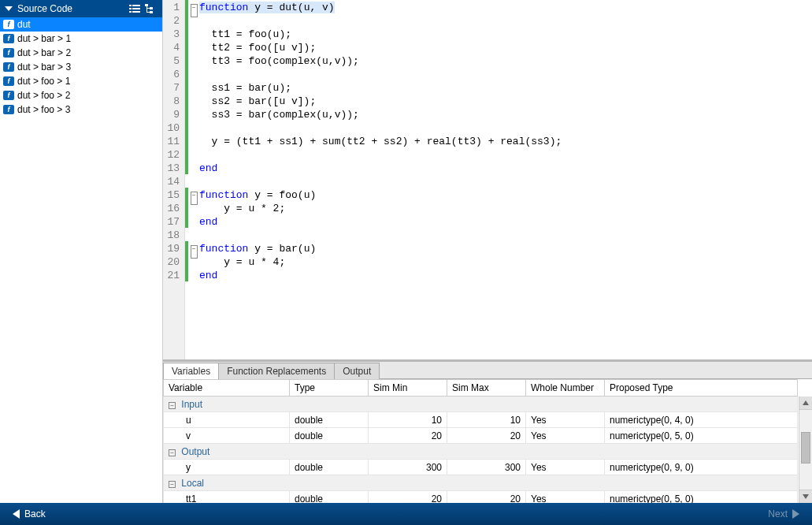 This screenshot has width=812, height=525. What do you see at coordinates (227, 388) in the screenshot?
I see `column-header: Variable` at bounding box center [227, 388].